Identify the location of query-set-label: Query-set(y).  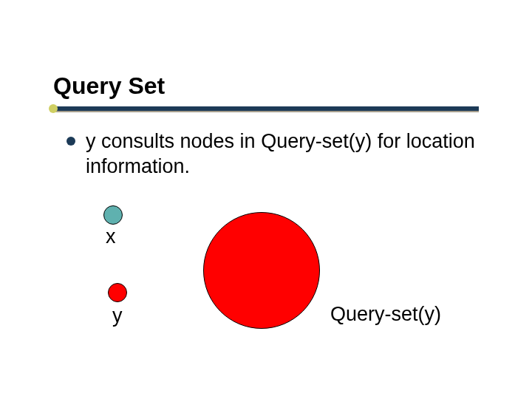
(386, 315).